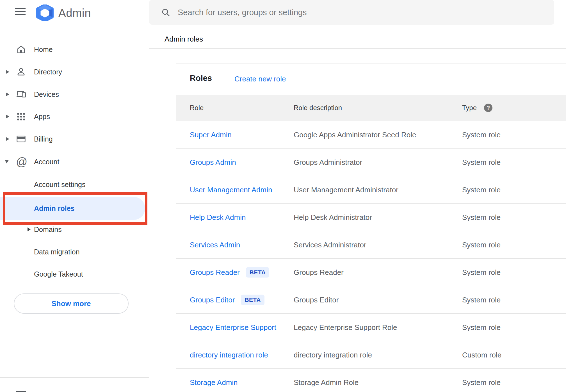 Image resolution: width=566 pixels, height=392 pixels. Describe the element at coordinates (213, 162) in the screenshot. I see `role-link: Groups Admin` at that location.